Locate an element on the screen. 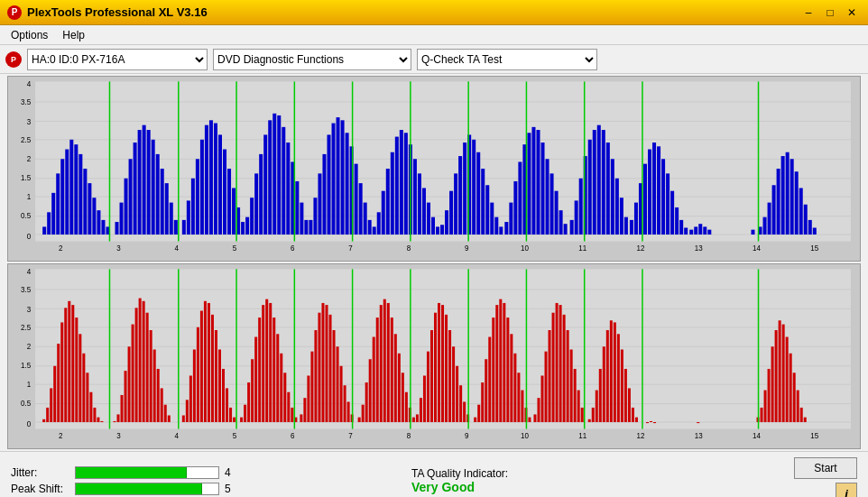 Image resolution: width=868 pixels, height=497 pixels. device-select: HA:0 ID:0 PX-716A is located at coordinates (117, 60).